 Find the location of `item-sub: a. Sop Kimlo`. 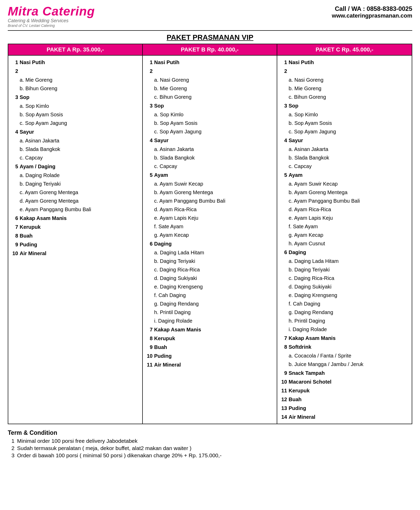

item-sub: a. Sop Kimlo is located at coordinates (210, 115).